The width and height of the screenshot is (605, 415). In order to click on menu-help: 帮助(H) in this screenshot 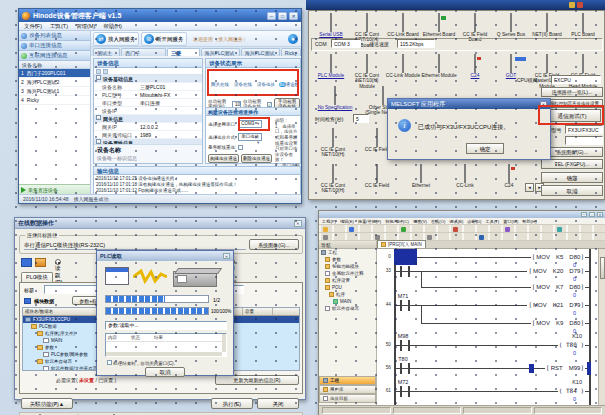, I will do `click(529, 222)`.